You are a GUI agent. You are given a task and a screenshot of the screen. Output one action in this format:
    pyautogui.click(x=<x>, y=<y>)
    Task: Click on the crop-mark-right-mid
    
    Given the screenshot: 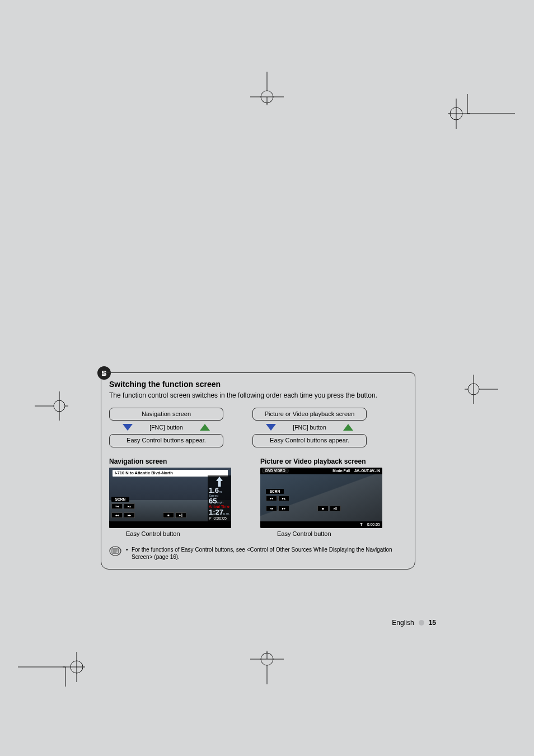 What is the action you would take?
    pyautogui.click(x=481, y=389)
    